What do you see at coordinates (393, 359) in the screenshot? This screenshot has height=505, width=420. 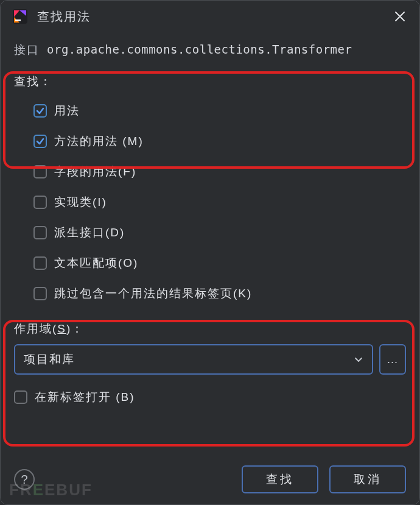 I see `ellipsis-icon: ...` at bounding box center [393, 359].